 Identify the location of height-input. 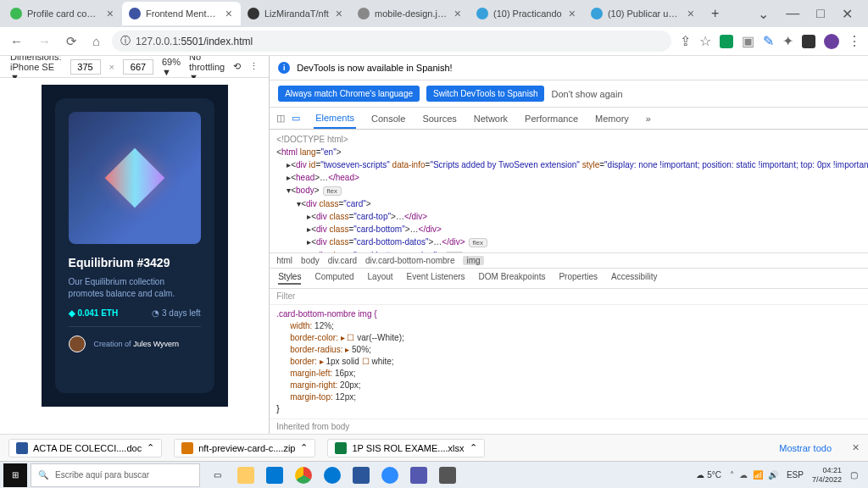
(138, 67).